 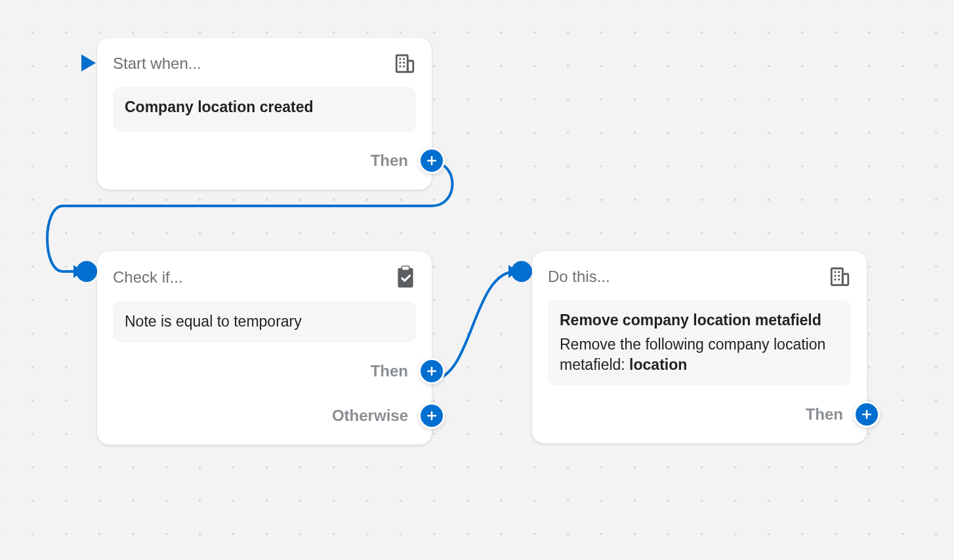 I want to click on action-subtitle-text: Remove the following company location me…, so click(x=693, y=354).